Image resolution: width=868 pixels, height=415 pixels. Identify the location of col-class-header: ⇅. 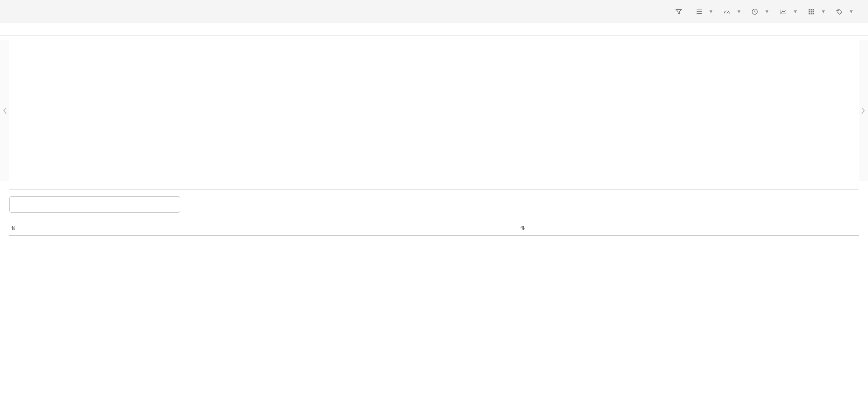
(264, 228).